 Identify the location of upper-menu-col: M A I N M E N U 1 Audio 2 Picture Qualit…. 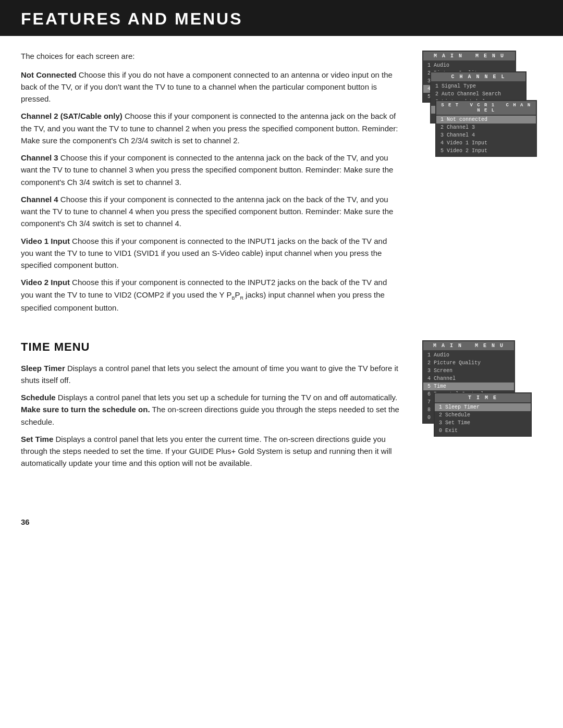
(482, 185).